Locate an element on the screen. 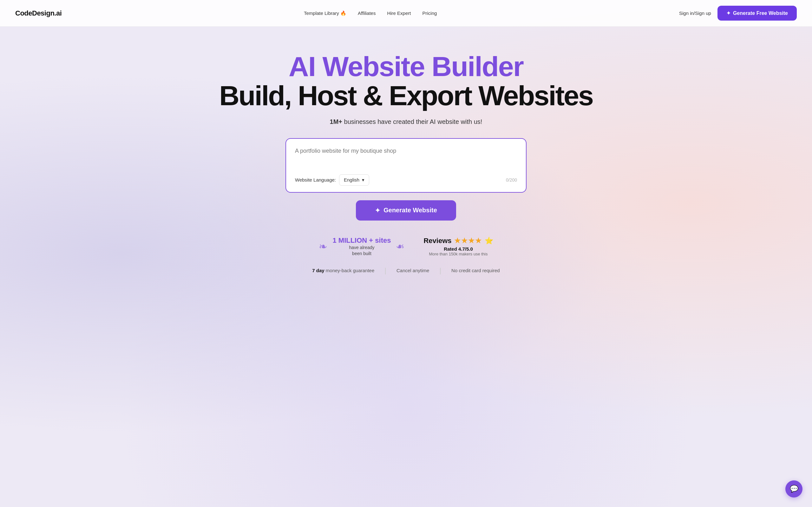 This screenshot has width=812, height=507. language-value: English is located at coordinates (352, 180).